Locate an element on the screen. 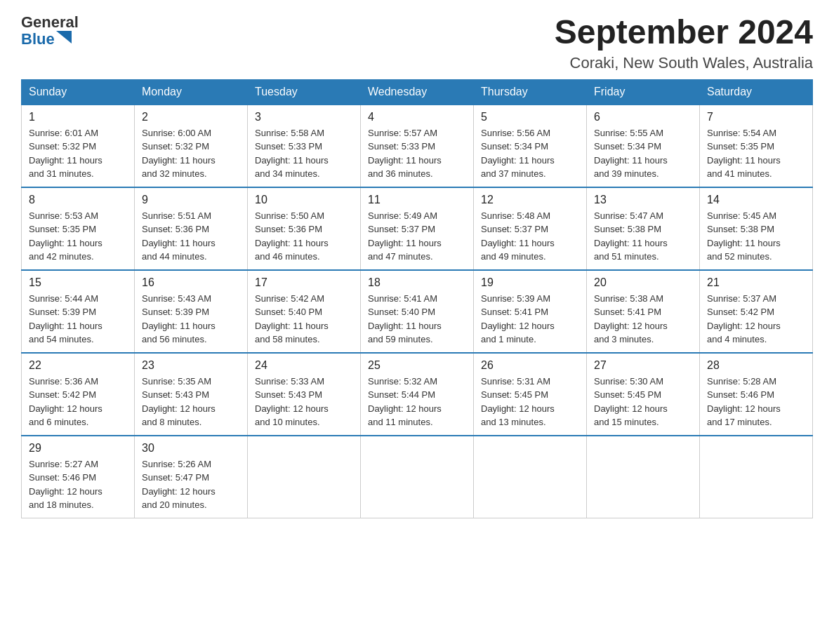 The image size is (834, 644). title-block: September 2024 Coraki, New South Wales, … is located at coordinates (684, 43).